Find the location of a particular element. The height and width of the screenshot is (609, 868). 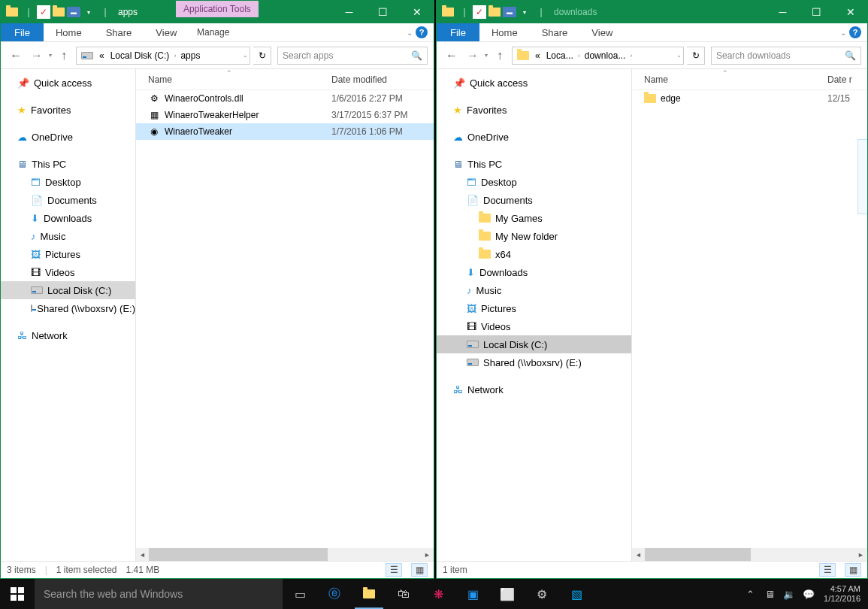

horizontal-scrollbar: ◄ ► is located at coordinates (750, 555).